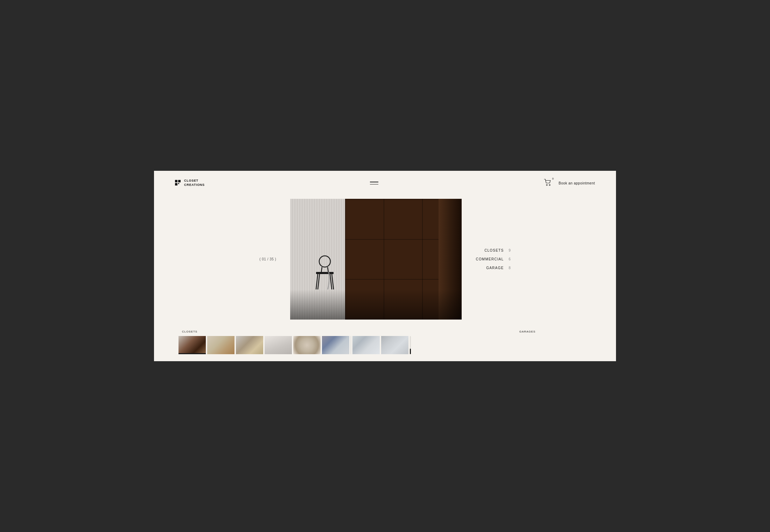  I want to click on closets-label: CLOSETS, so click(494, 251).